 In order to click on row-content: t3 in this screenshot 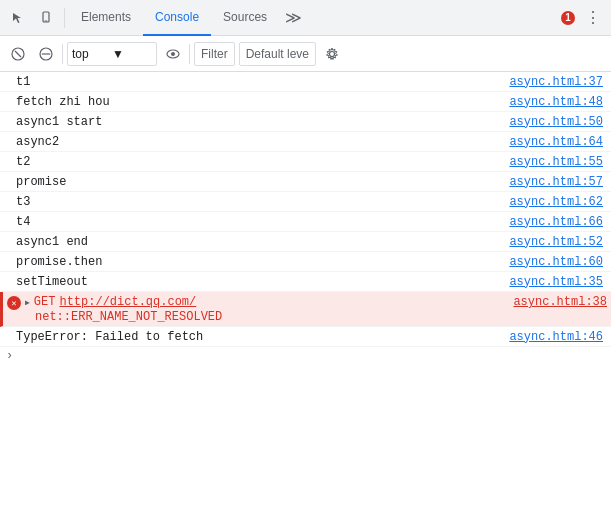, I will do `click(262, 202)`.